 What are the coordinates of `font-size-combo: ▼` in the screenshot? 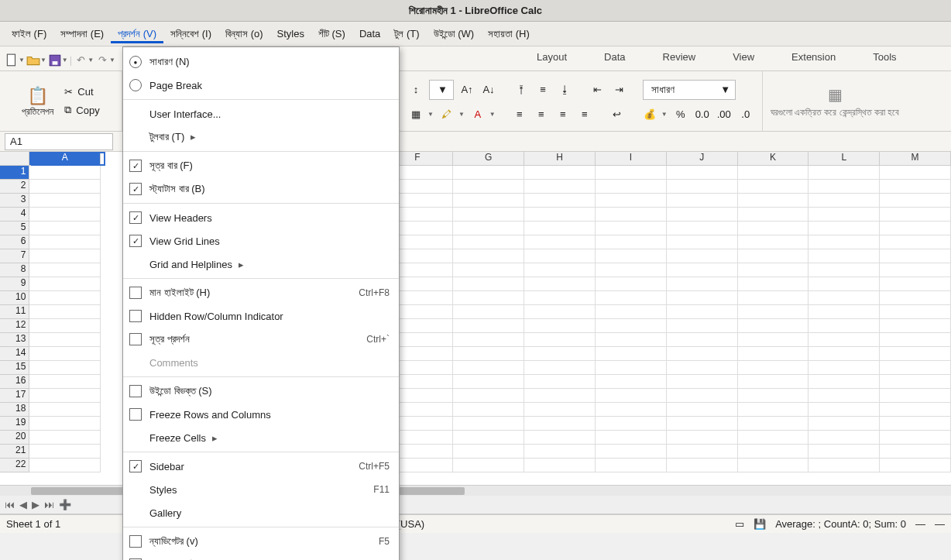 It's located at (441, 90).